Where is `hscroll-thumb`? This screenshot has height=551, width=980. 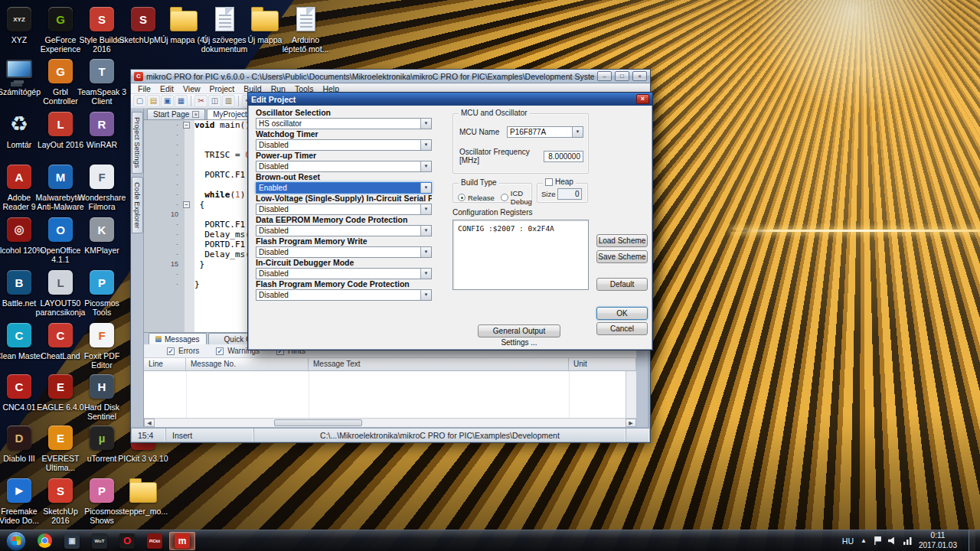
hscroll-thumb is located at coordinates (318, 422).